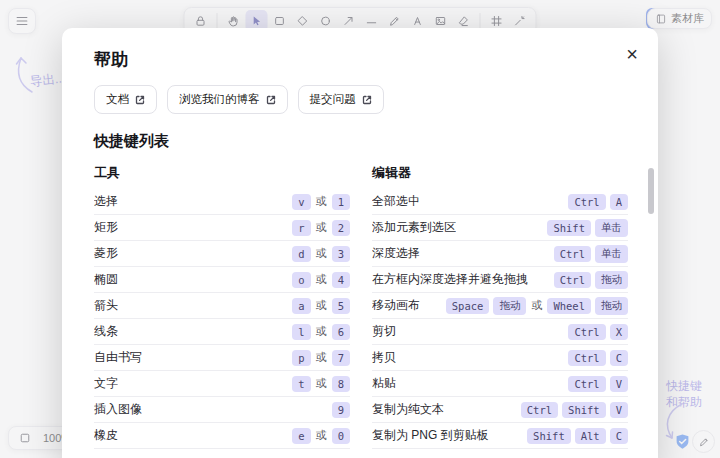  I want to click on shortcut-row: 箭头a或5, so click(222, 306).